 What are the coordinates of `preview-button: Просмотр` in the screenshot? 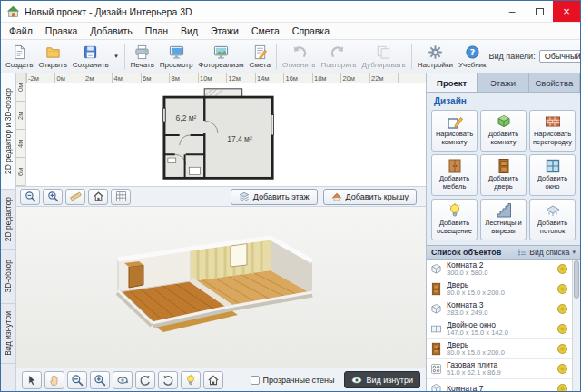 It's located at (176, 56).